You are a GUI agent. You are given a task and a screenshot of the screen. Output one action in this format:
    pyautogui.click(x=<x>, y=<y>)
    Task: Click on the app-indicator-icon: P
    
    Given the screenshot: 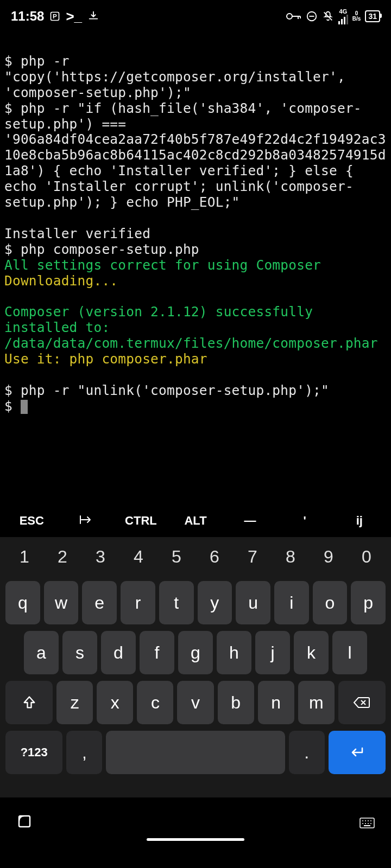 What is the action you would take?
    pyautogui.click(x=55, y=16)
    